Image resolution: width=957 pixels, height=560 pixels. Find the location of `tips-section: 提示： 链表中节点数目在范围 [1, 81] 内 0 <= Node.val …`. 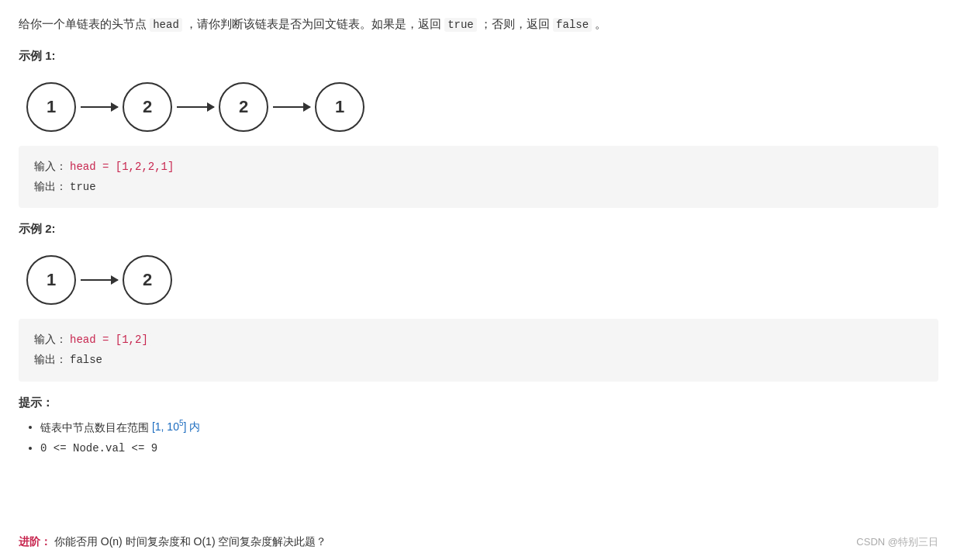

tips-section: 提示： 链表中节点数目在范围 [1, 81] 内 0 <= Node.val … is located at coordinates (478, 427).